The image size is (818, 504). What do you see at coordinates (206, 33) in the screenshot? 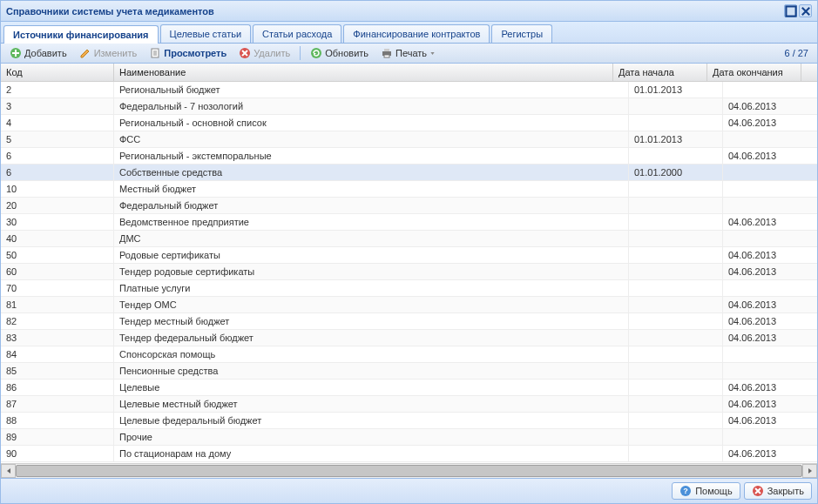
I see `tab-целевые-статьи: Целевые статьи` at bounding box center [206, 33].